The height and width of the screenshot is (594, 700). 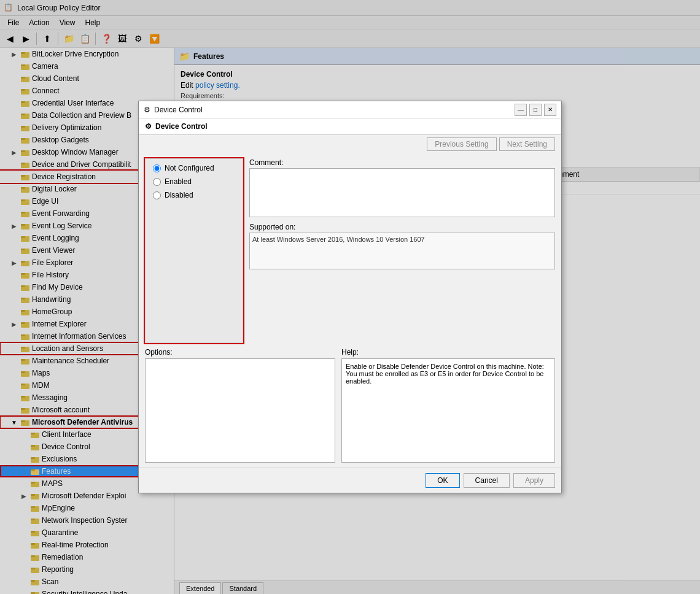 I want to click on modal-right-panel: Comment: Supported on: At least Windows …, so click(x=402, y=250).